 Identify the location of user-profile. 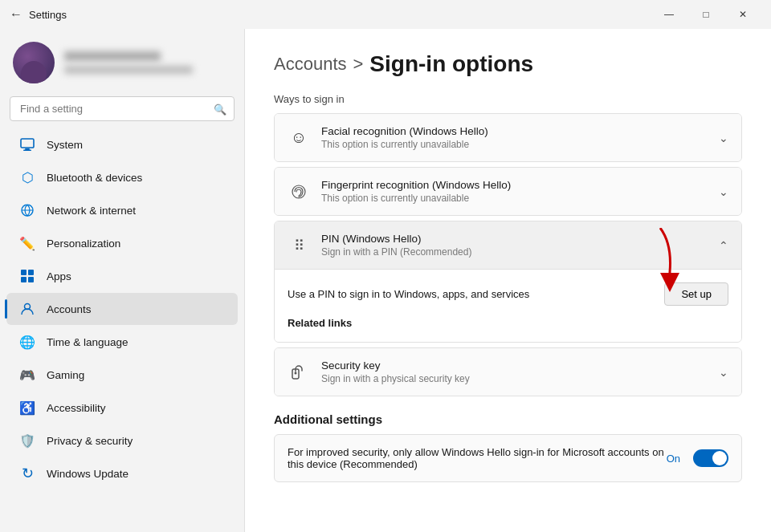
(122, 61).